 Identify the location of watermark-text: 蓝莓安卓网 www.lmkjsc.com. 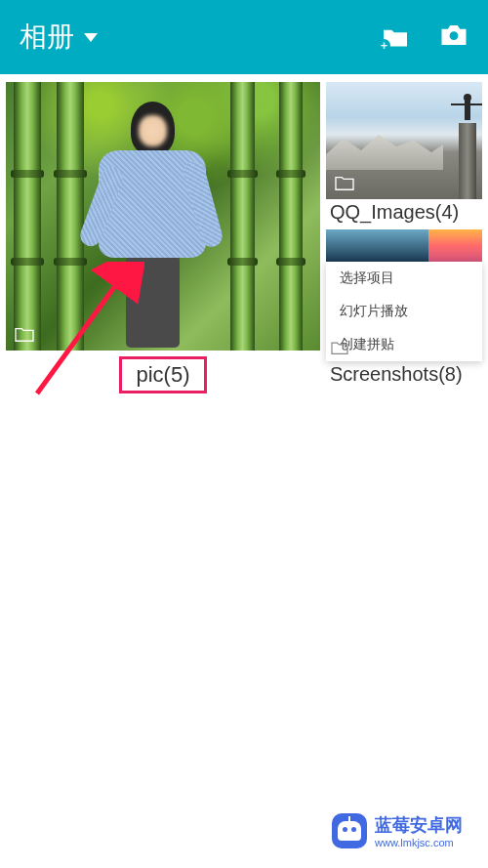
(419, 831).